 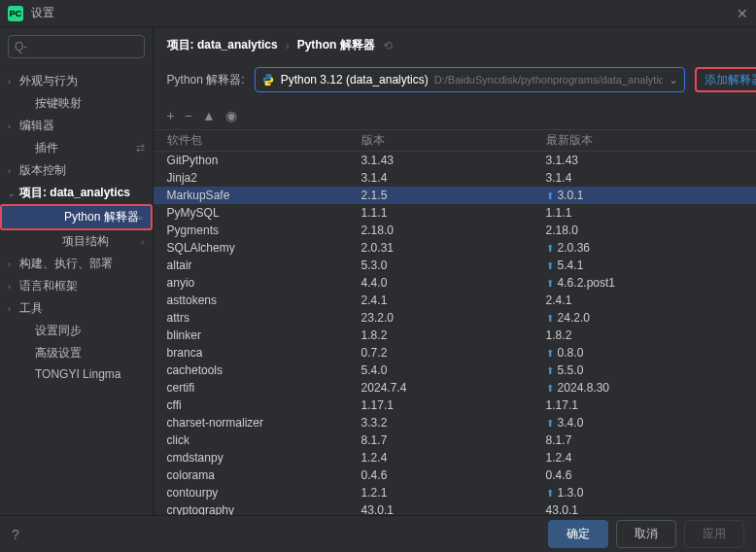 What do you see at coordinates (76, 218) in the screenshot?
I see `sidebar-item: Python 解释器▫` at bounding box center [76, 218].